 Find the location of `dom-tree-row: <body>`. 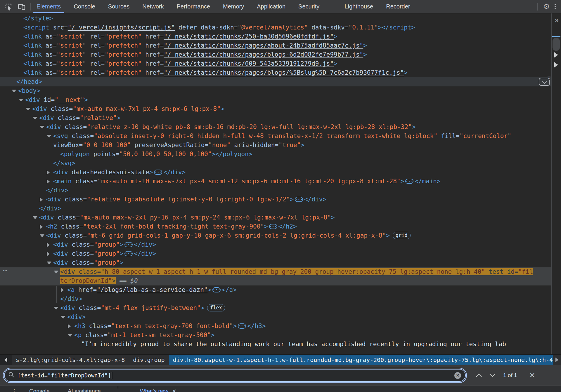

dom-tree-row: <body> is located at coordinates (276, 91).